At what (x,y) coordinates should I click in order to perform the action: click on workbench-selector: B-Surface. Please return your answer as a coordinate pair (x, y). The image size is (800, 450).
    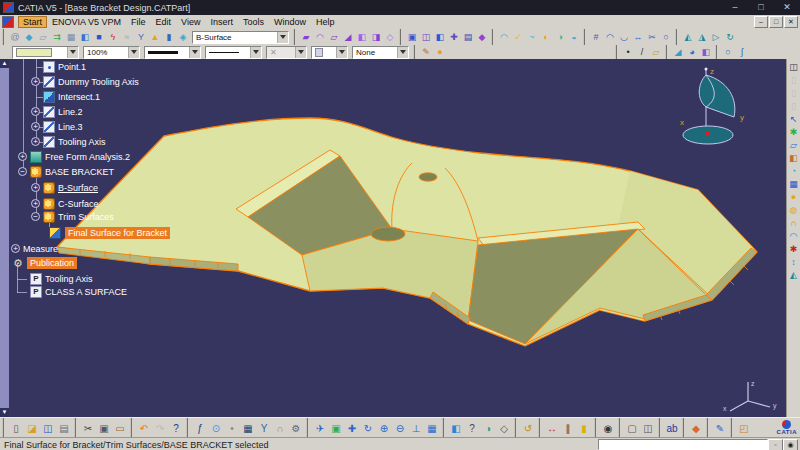
    Looking at the image, I should click on (240, 38).